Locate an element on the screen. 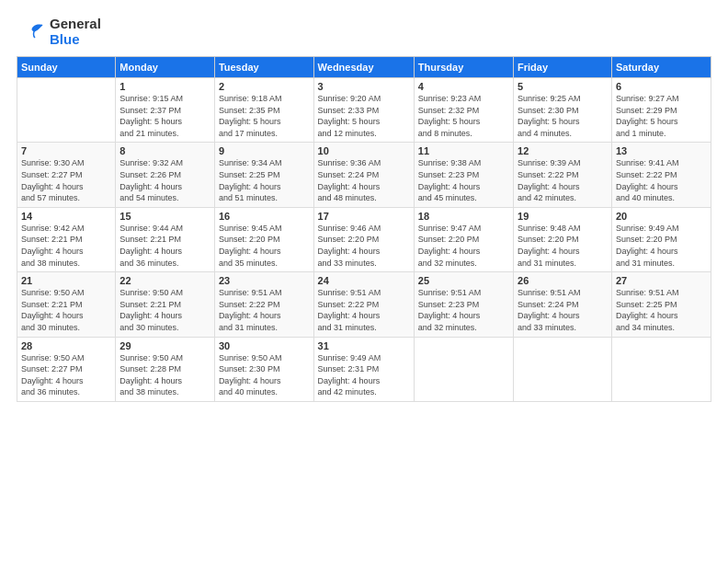  day-number: 19 is located at coordinates (563, 216).